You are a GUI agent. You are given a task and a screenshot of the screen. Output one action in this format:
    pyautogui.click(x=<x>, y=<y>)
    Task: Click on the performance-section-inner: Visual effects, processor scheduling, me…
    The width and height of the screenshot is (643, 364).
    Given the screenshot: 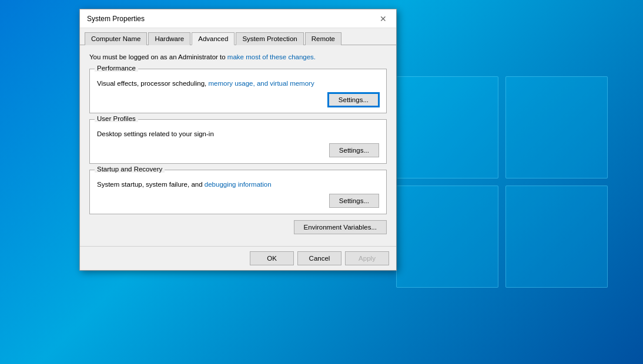 What is the action you would take?
    pyautogui.click(x=238, y=92)
    